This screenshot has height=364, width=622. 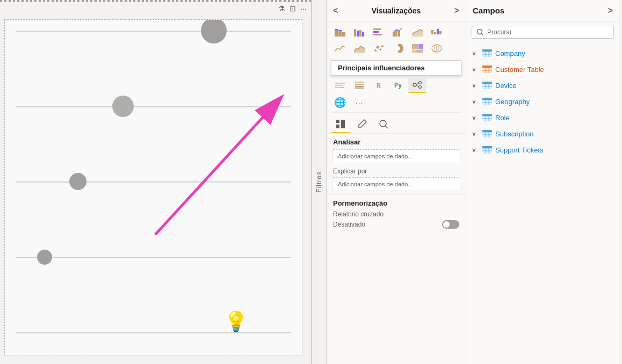 What do you see at coordinates (512, 102) in the screenshot?
I see `campos-item-label-geography: Geography` at bounding box center [512, 102].